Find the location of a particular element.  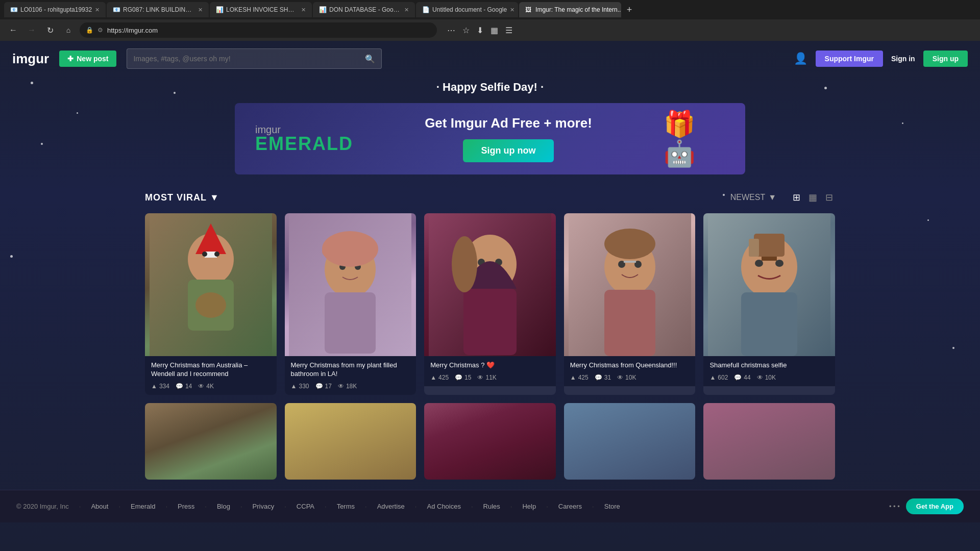

search-input is located at coordinates (247, 59).